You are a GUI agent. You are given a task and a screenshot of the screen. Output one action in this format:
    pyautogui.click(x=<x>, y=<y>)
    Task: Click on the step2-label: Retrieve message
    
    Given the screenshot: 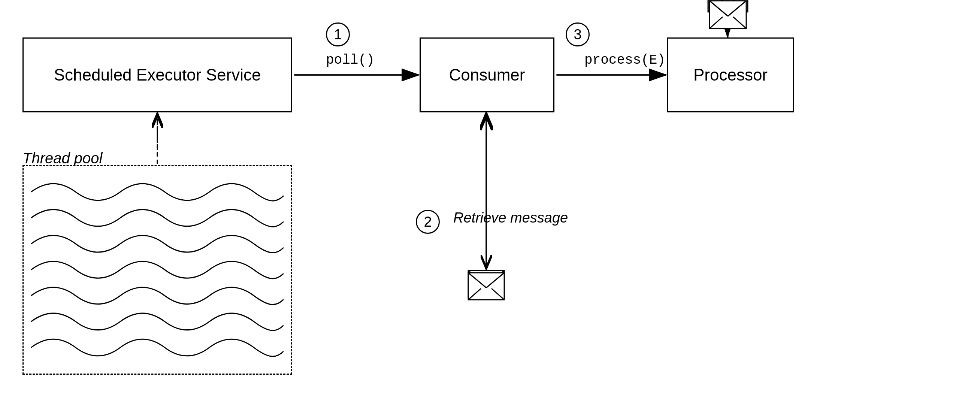 What is the action you would take?
    pyautogui.click(x=511, y=218)
    